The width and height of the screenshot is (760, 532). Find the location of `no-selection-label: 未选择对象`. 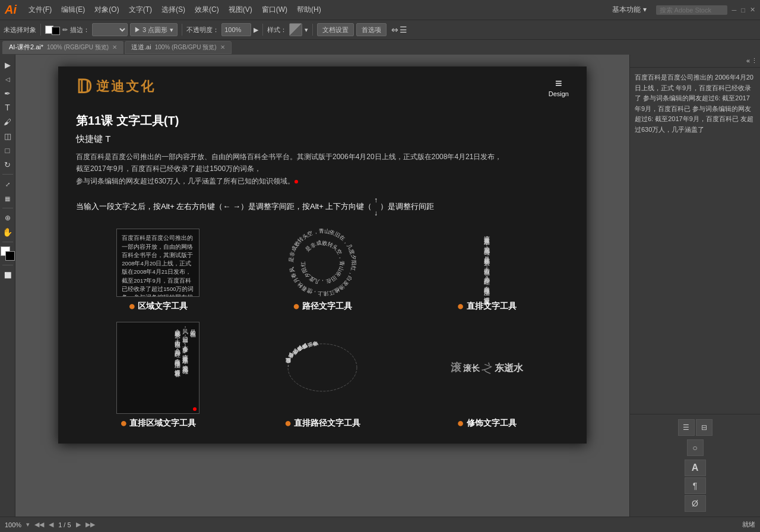

no-selection-label: 未选择对象 is located at coordinates (20, 30).